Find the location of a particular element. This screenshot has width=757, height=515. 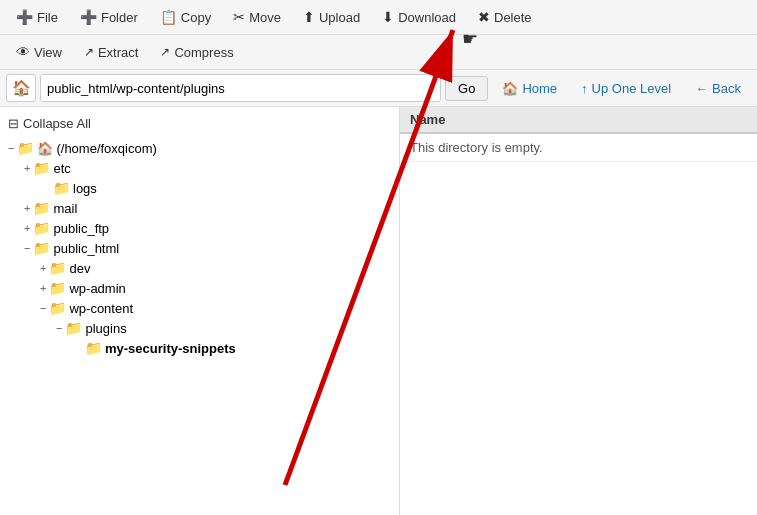

tree-item-dev: + 📁 dev is located at coordinates (200, 268).